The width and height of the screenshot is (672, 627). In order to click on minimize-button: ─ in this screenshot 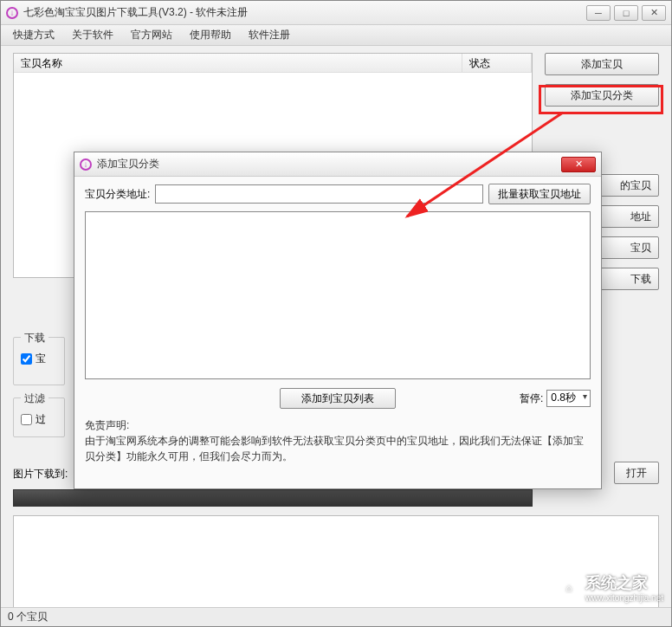, I will do `click(598, 13)`.